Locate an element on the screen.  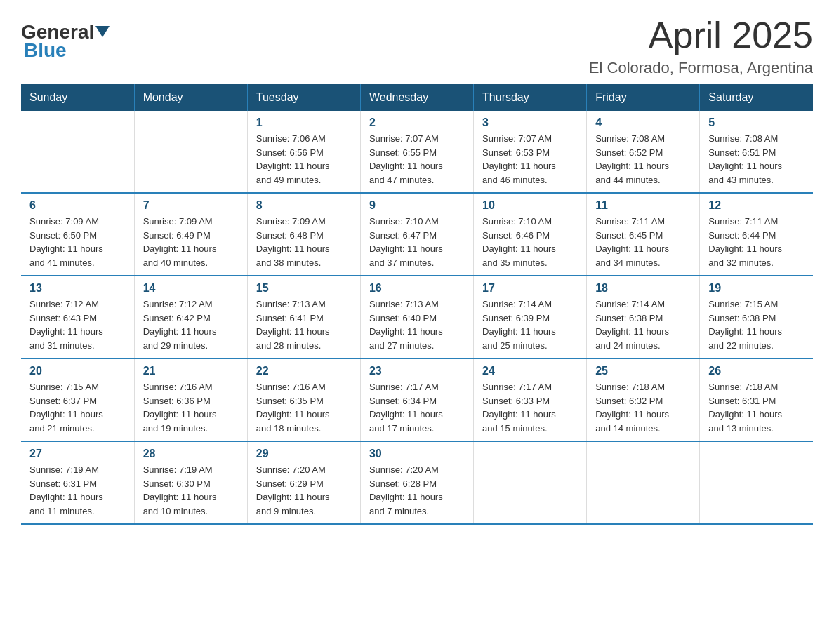
calendar-cell: 3Sunrise: 7:07 AMSunset: 6:53 PMDaylight… is located at coordinates (531, 152).